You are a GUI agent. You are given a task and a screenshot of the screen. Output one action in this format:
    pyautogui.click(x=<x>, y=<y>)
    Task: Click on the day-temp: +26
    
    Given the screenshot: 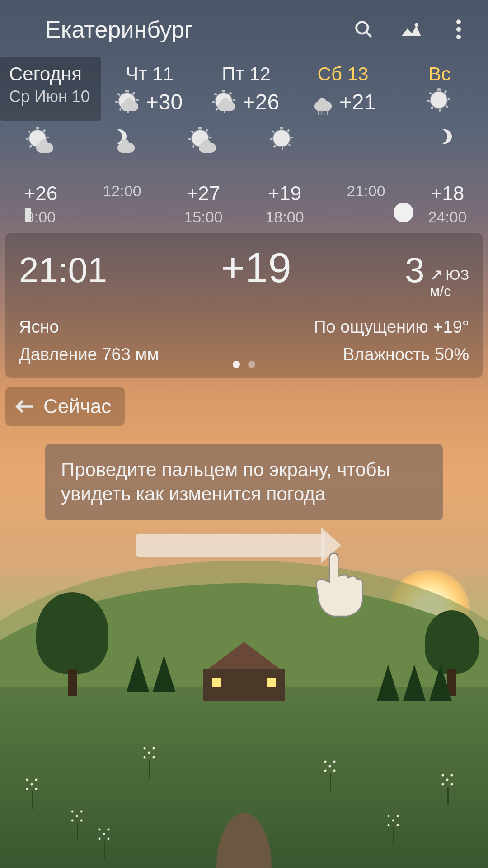 What is the action you would take?
    pyautogui.click(x=261, y=102)
    